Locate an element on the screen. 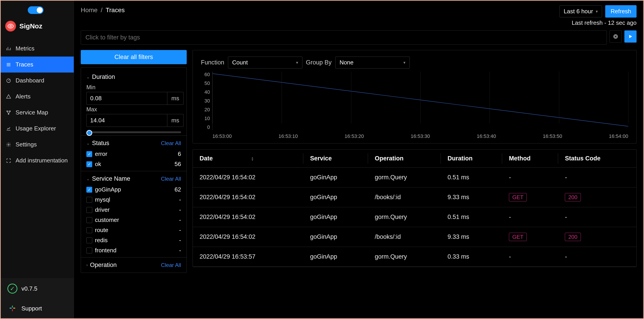 This screenshot has width=644, height=319. tag-filter-input is located at coordinates (344, 37).